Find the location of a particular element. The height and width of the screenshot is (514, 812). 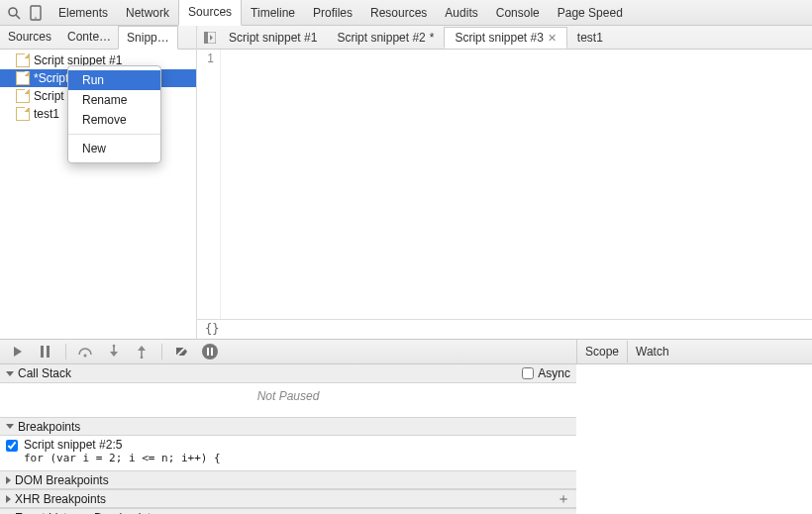

breakpoint-label: Script snippet #2:5 is located at coordinates (73, 445).